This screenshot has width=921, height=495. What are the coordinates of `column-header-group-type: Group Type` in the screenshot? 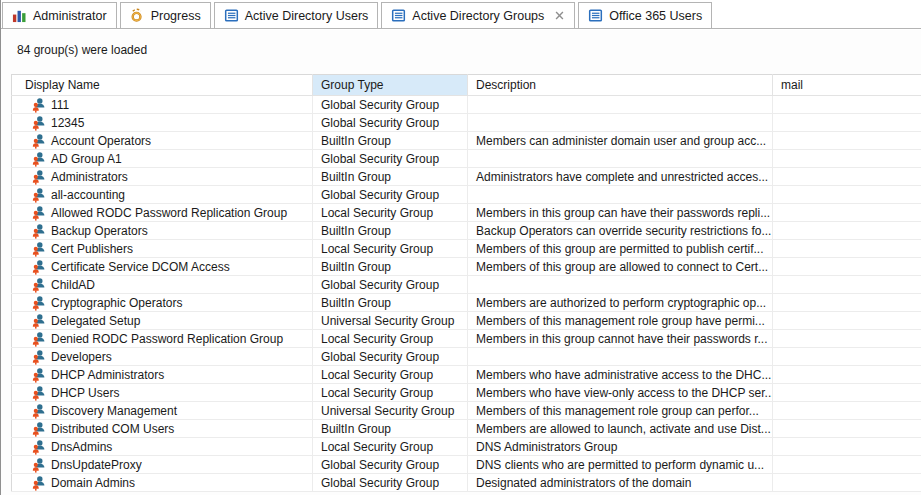 It's located at (390, 86).